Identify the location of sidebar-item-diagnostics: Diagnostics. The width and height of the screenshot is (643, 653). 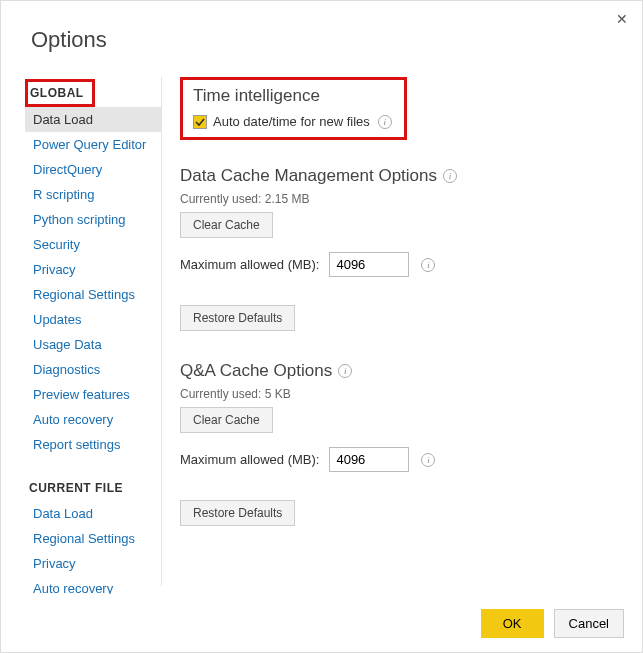
(93, 370).